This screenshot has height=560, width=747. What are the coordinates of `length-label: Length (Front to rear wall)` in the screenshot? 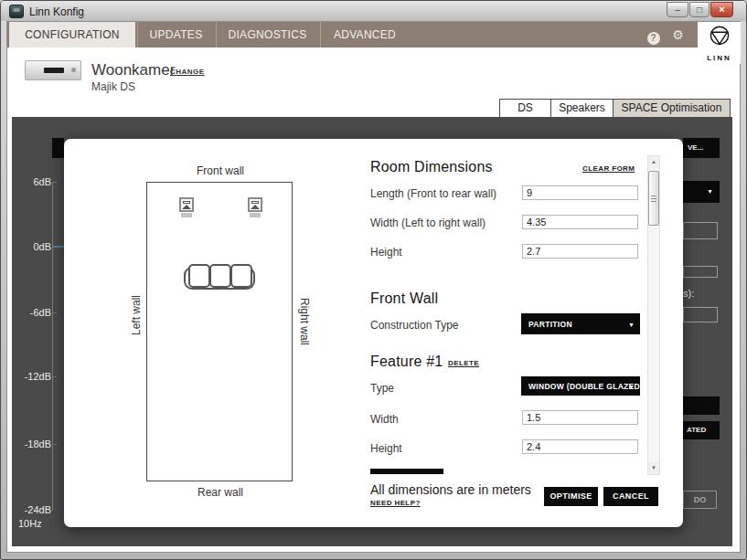 It's located at (433, 194).